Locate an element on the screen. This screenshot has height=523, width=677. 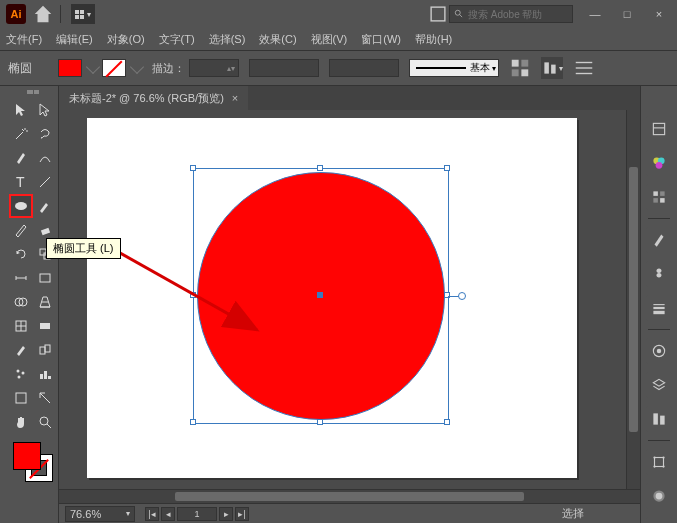
artboard-number: 1 is located at coordinates (197, 514).